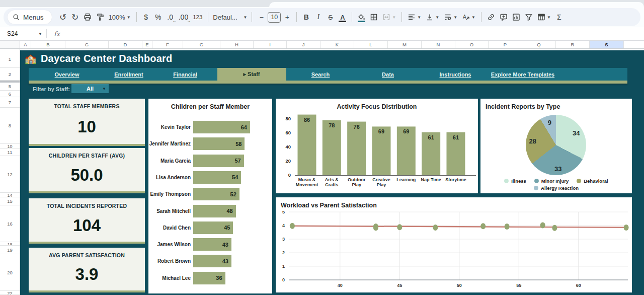  What do you see at coordinates (558, 168) in the screenshot?
I see `pie-slice-value: 33` at bounding box center [558, 168].